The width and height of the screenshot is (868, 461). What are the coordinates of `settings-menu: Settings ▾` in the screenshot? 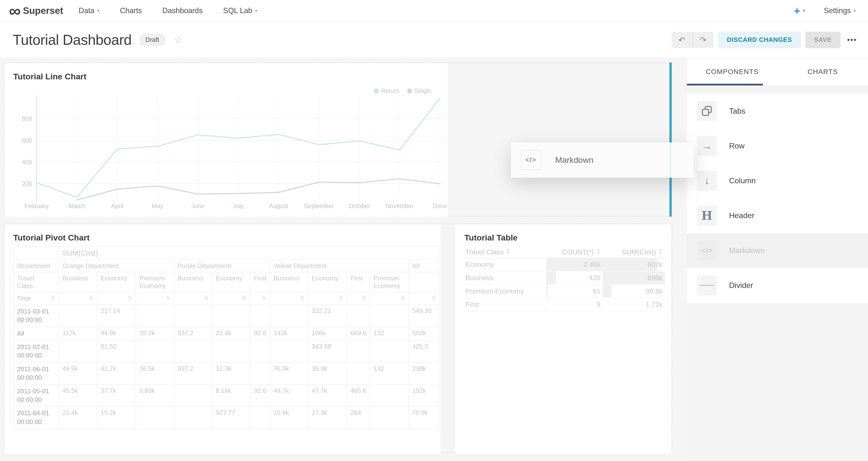 It's located at (840, 11).